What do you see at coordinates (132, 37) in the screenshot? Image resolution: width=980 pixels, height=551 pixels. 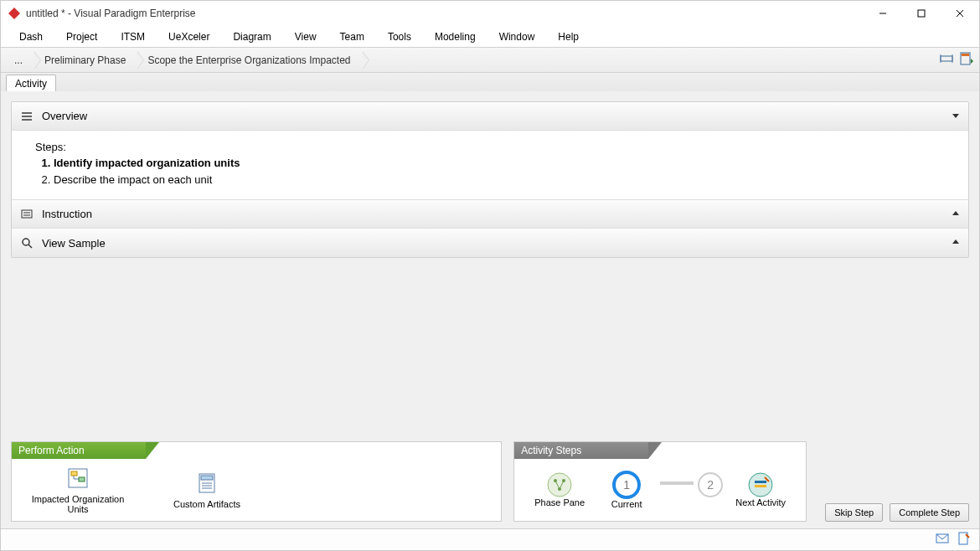 I see `menu-itsm: ITSM` at bounding box center [132, 37].